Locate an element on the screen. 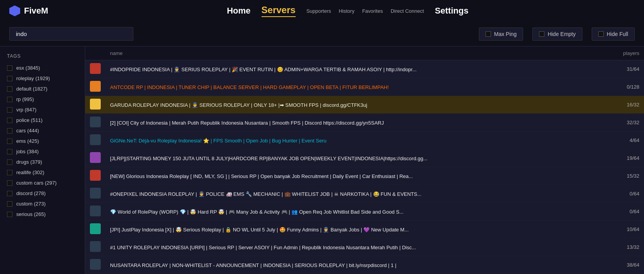 This screenshot has height=274, width=644. table-row: GiGNe.NeT: Déjà-vu Roleplay Indonesia! ⭐… is located at coordinates (365, 140).